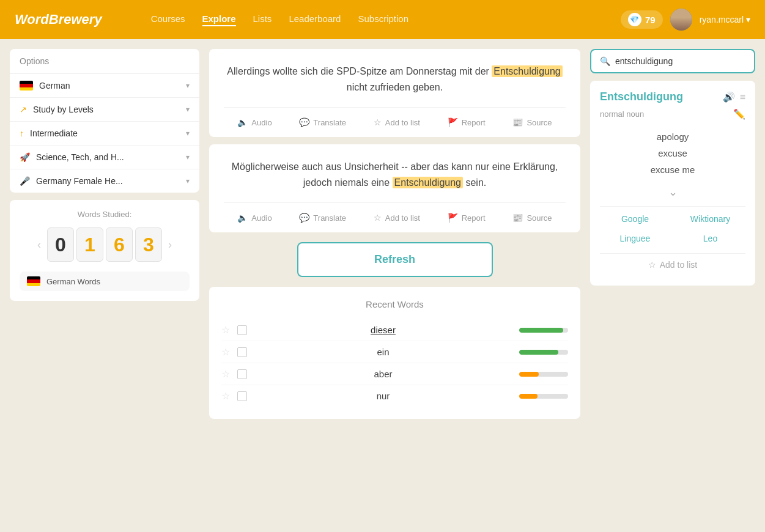 The image size is (765, 532). What do you see at coordinates (539, 352) in the screenshot?
I see `progress-fill-ein` at bounding box center [539, 352].